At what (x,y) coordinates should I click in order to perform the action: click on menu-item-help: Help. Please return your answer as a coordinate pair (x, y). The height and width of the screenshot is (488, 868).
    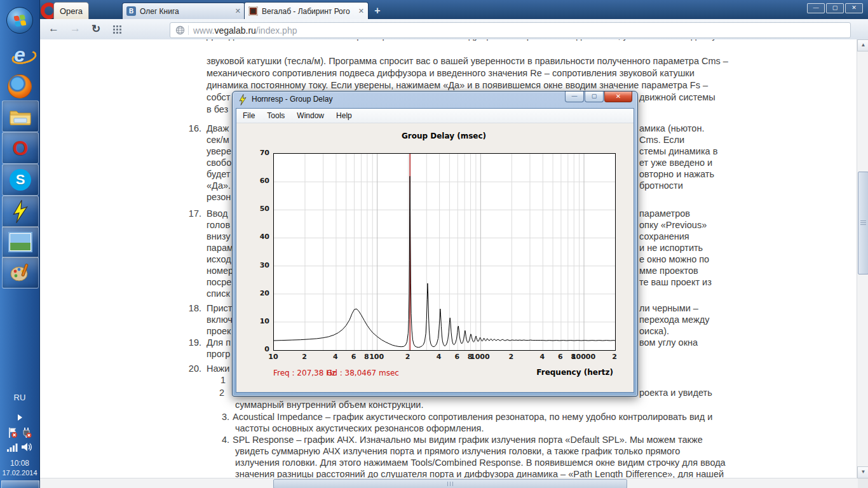
    Looking at the image, I should click on (344, 116).